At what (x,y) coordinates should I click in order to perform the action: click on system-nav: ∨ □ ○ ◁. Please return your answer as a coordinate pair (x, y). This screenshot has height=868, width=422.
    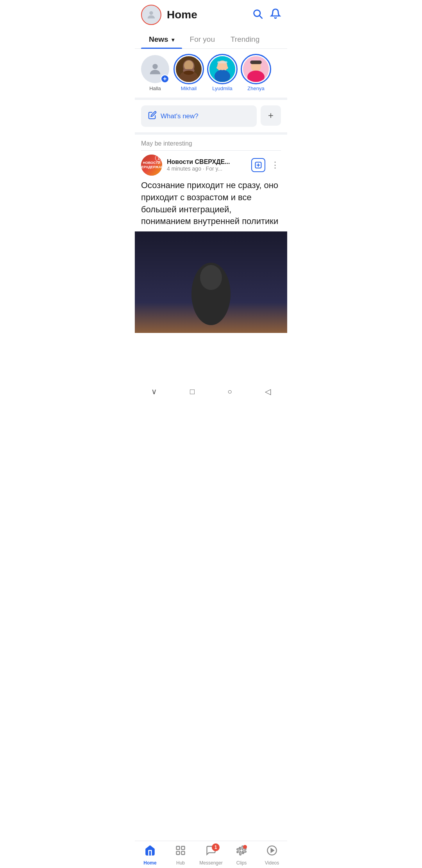
    Looking at the image, I should click on (211, 392).